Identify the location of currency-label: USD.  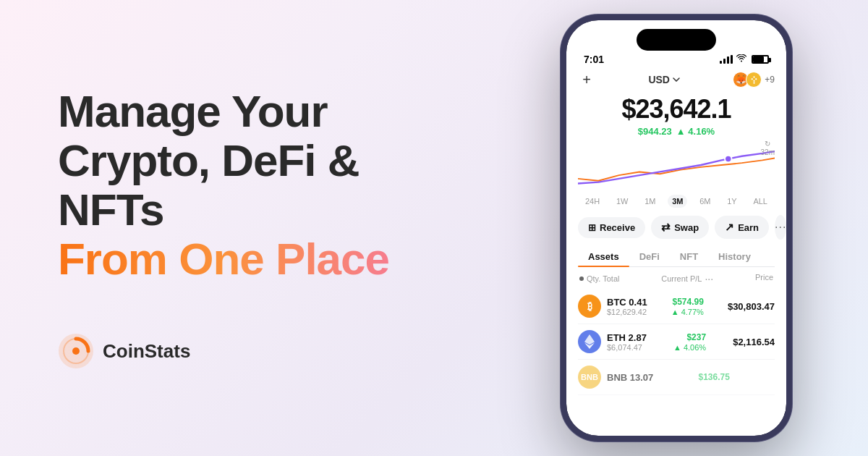
(659, 80).